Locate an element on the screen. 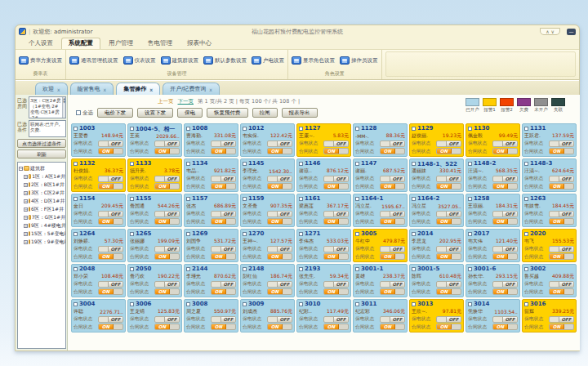  room-card: 1148-2汪清~.568.35元保电状态OFF合闸状态ON is located at coordinates (493, 175).